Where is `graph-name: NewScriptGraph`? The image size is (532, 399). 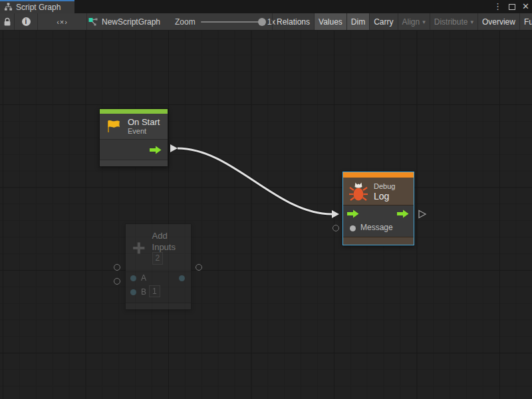
graph-name: NewScriptGraph is located at coordinates (131, 22).